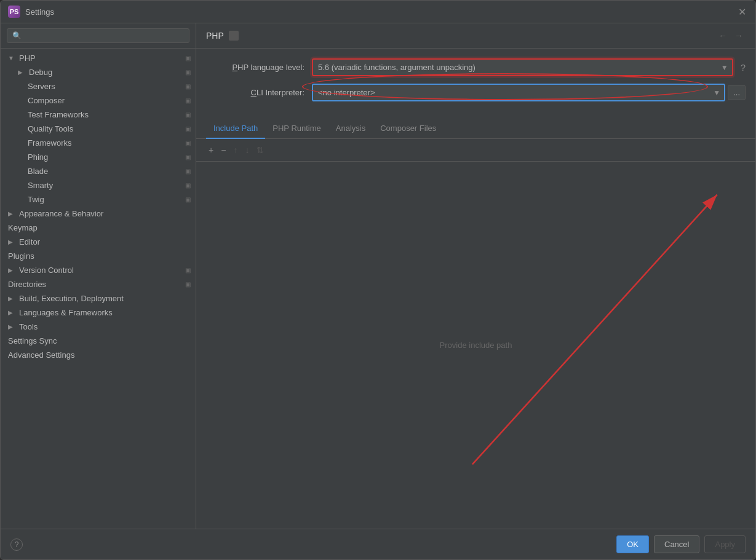 Image resolution: width=756 pixels, height=560 pixels. Describe the element at coordinates (723, 36) in the screenshot. I see `back-button: ←` at that location.